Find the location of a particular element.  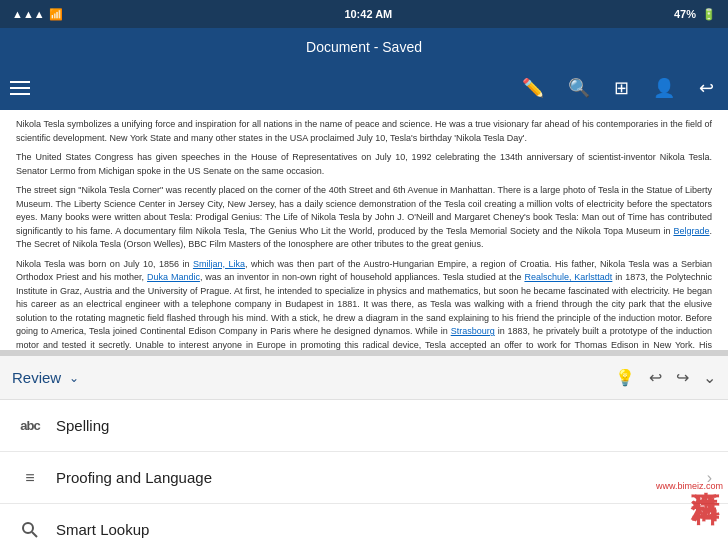

chevron-down-review-icon: ⌄ is located at coordinates (710, 378).